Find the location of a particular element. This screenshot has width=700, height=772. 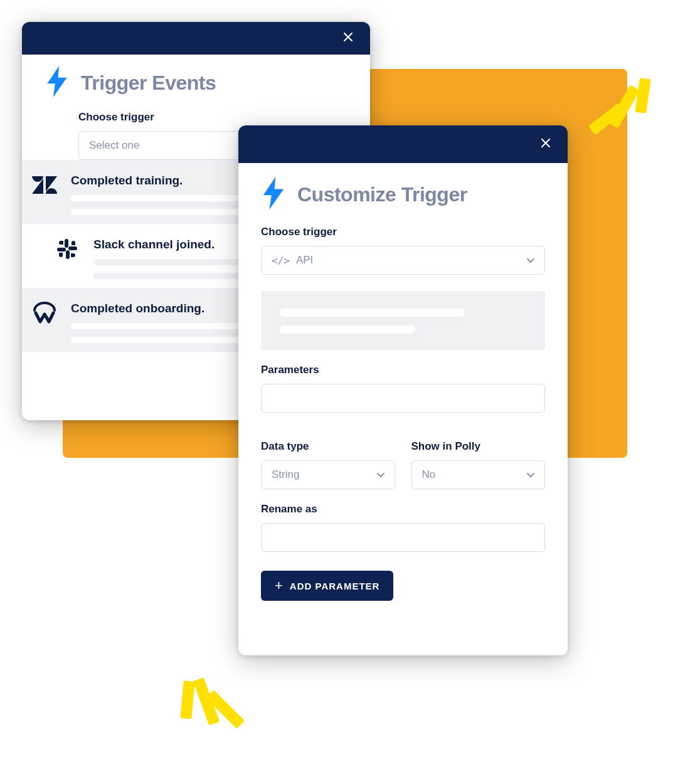

trigger-type-select: </> API is located at coordinates (403, 260).